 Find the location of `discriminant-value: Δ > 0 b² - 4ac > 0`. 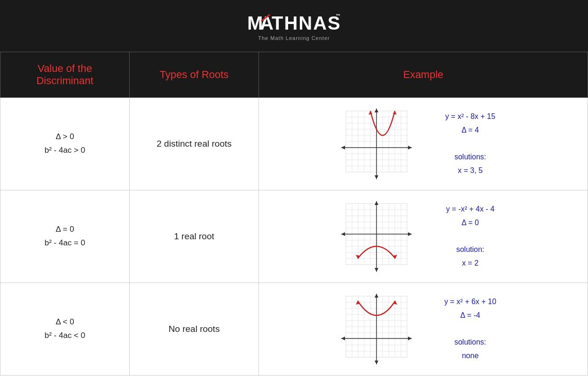

discriminant-value: Δ > 0 b² - 4ac > 0 is located at coordinates (65, 144).